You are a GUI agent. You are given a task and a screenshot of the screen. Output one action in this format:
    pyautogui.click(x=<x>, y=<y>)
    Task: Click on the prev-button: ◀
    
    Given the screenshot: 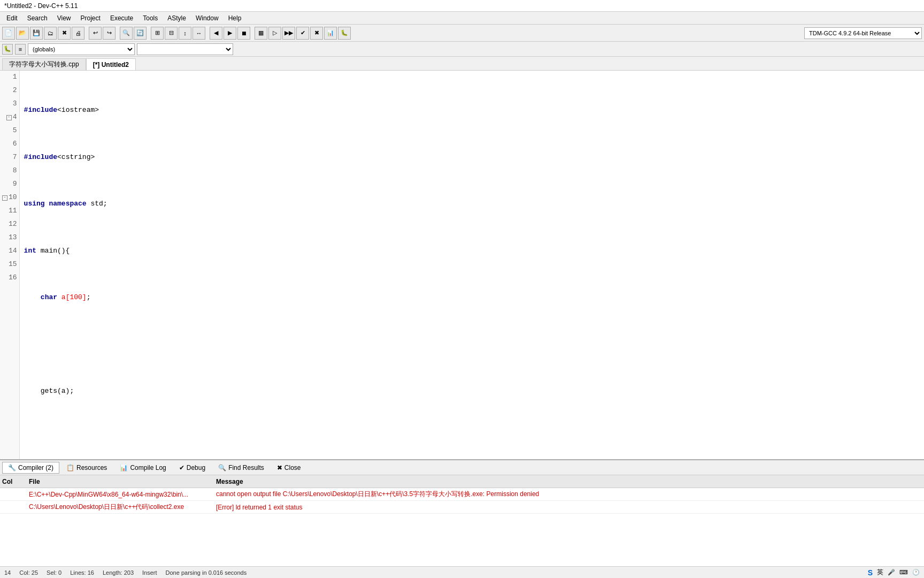 What is the action you would take?
    pyautogui.click(x=216, y=33)
    